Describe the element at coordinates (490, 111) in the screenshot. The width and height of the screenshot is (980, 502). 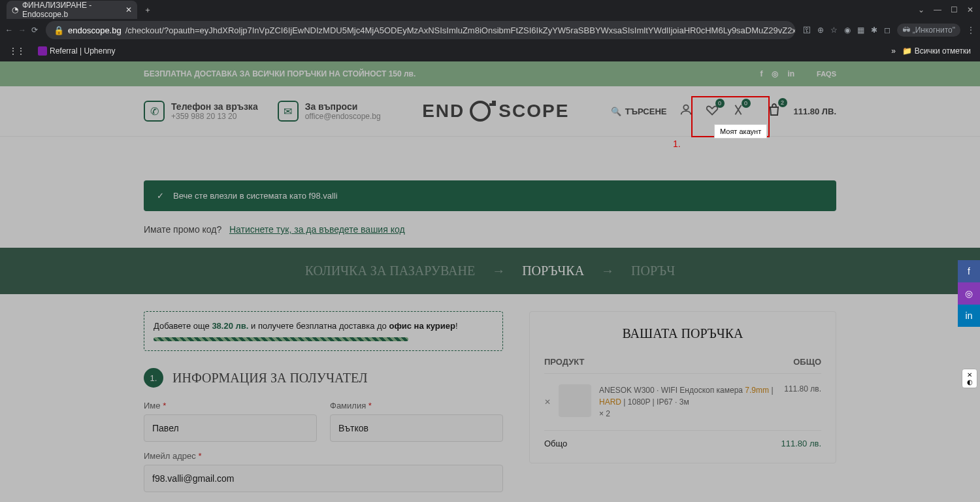
I see `site-header: ✆ Телефон за връзка +359 988 20 13 20 ✉ …` at that location.